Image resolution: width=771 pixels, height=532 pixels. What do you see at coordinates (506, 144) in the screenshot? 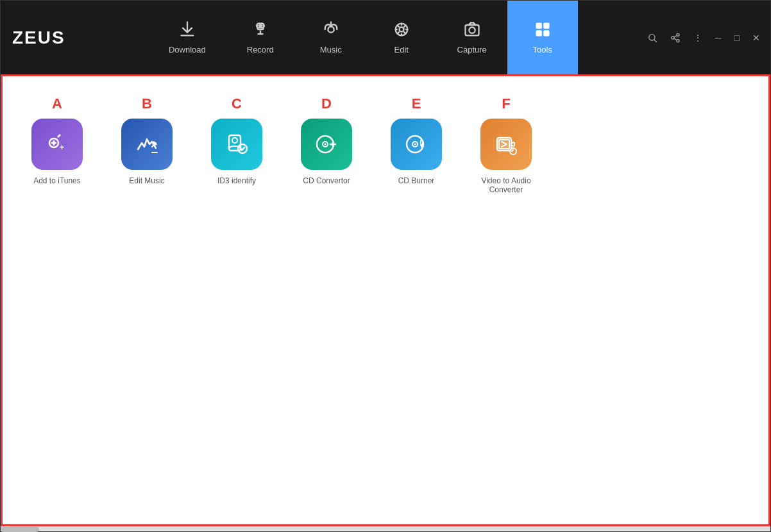
I see `video-to-audio-icon-wrapper` at bounding box center [506, 144].